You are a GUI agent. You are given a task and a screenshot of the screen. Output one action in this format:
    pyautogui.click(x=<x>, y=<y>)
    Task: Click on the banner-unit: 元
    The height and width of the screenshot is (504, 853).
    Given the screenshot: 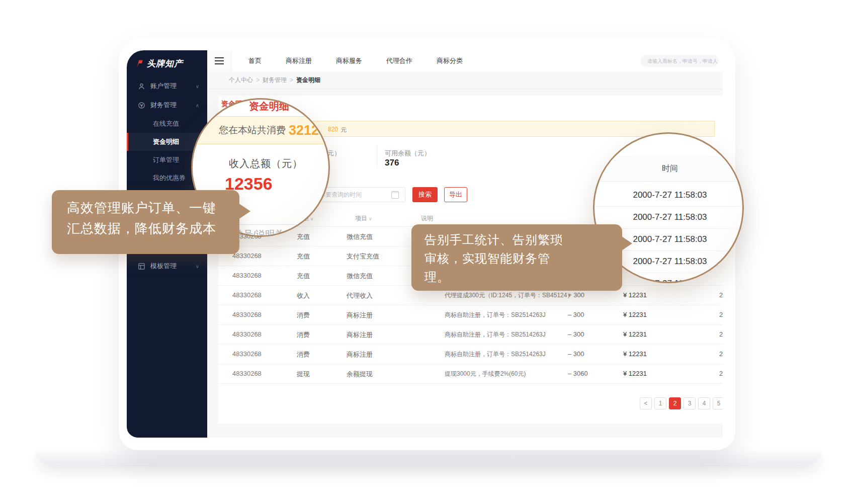 What is the action you would take?
    pyautogui.click(x=344, y=130)
    